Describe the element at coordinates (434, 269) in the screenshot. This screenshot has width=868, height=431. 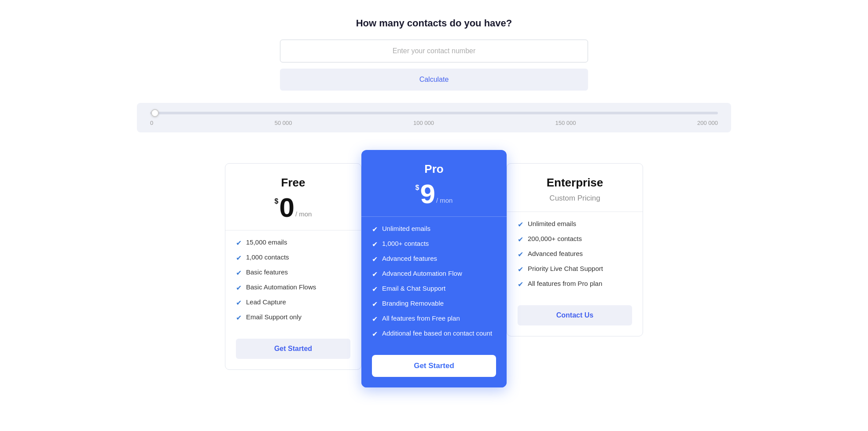
I see `pro-plan-card: Pro $ 9 / mon ✔ Unlimited emails ✔ 1,000…` at that location.